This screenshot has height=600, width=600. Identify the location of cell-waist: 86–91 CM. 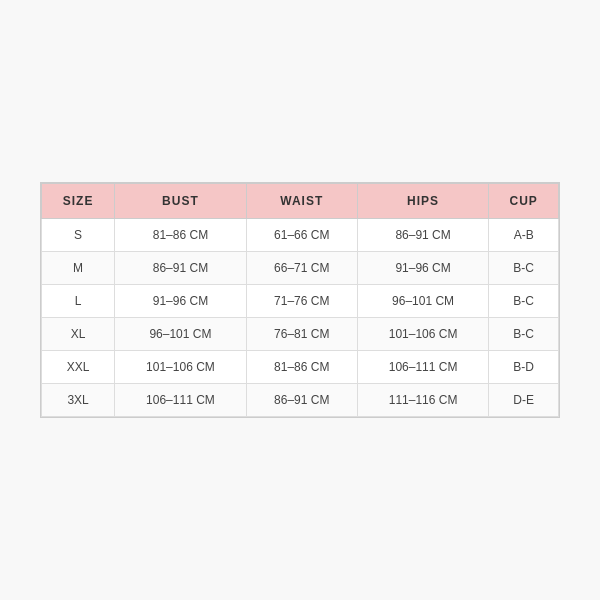
(302, 400).